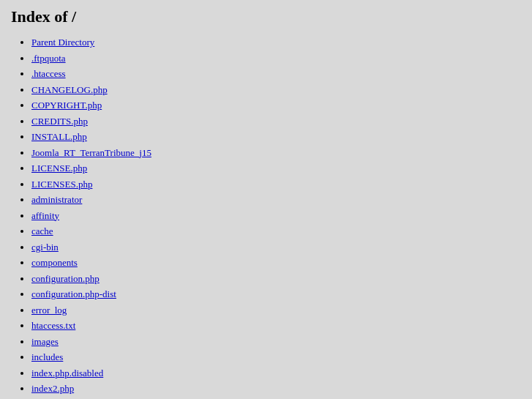 The image size is (532, 399). What do you see at coordinates (277, 247) in the screenshot?
I see `list-item: cgi-bin` at bounding box center [277, 247].